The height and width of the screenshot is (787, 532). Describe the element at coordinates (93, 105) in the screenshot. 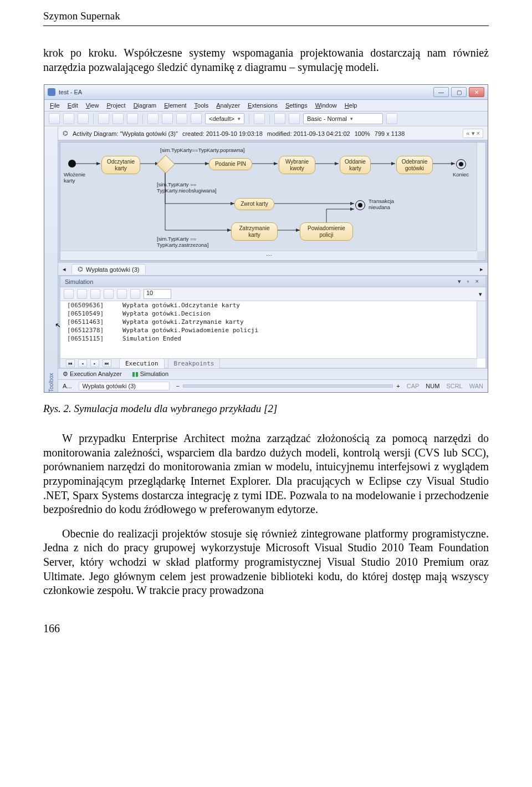

I see `menu-view: View` at that location.